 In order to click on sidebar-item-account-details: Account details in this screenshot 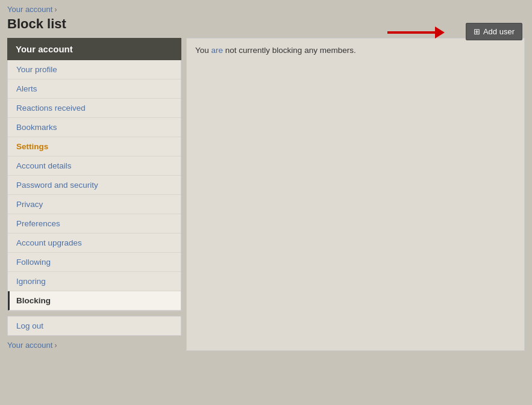, I will do `click(94, 166)`.